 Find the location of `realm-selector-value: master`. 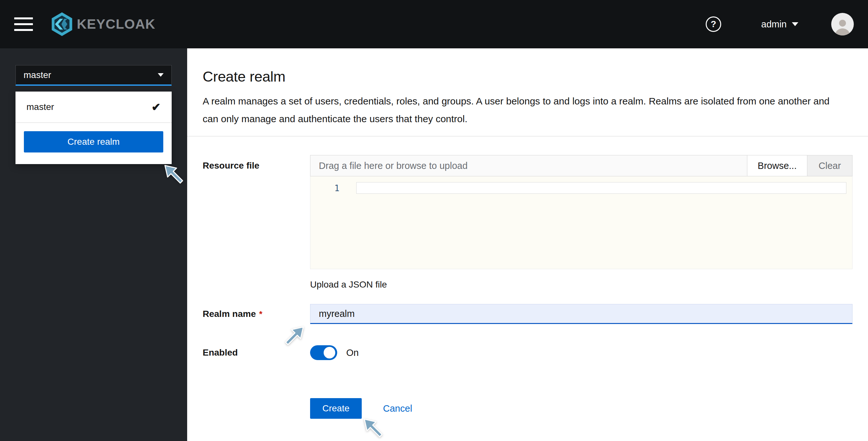

realm-selector-value: master is located at coordinates (37, 75).